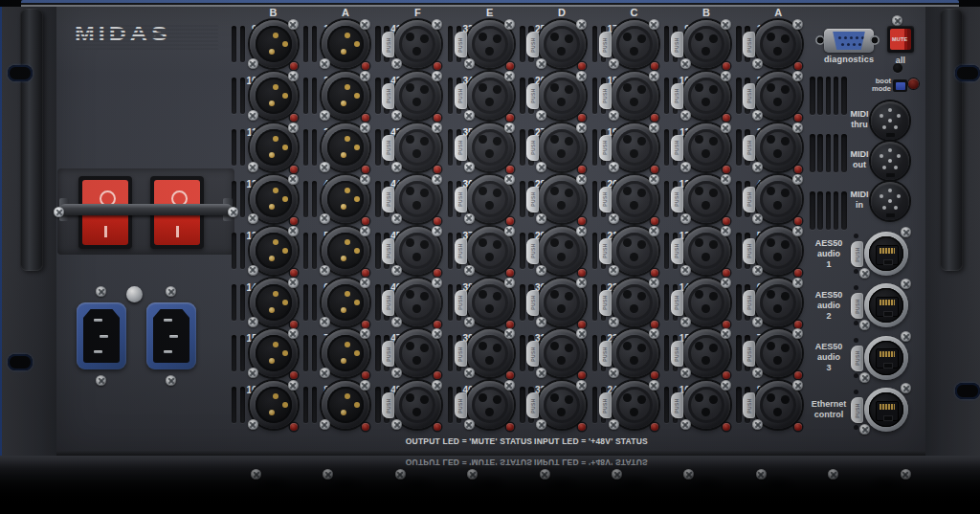 The image size is (980, 514). Describe the element at coordinates (490, 484) in the screenshot. I see `reflection-extras` at that location.